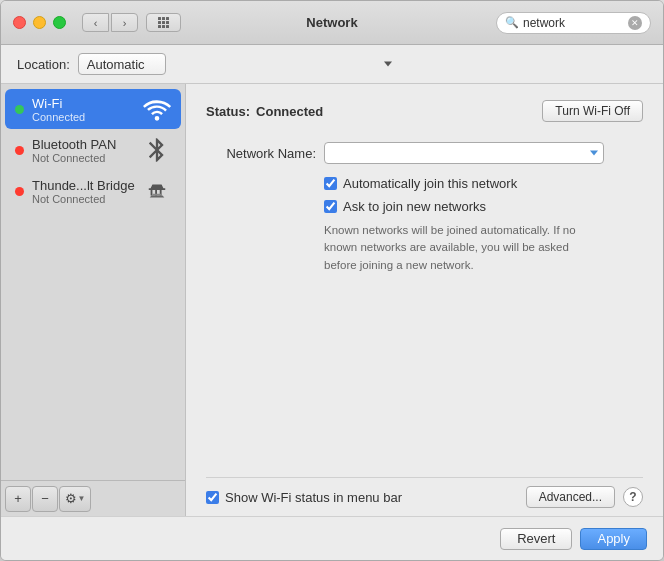 The width and height of the screenshot is (664, 561). What do you see at coordinates (93, 191) in the screenshot?
I see `sidebar-item-bridge: Thunde...lt Bridge Not Connected` at bounding box center [93, 191].